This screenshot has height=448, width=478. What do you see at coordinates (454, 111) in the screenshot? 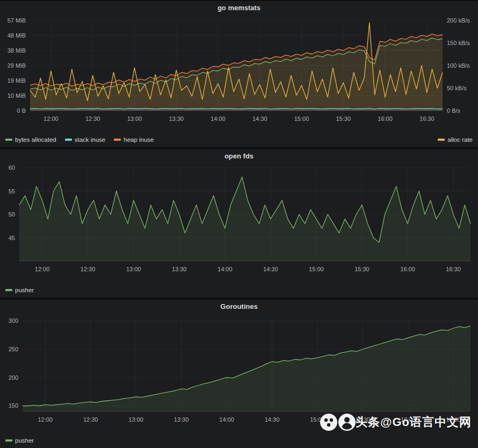
I see `svg-text: 0 B/s` at bounding box center [454, 111].